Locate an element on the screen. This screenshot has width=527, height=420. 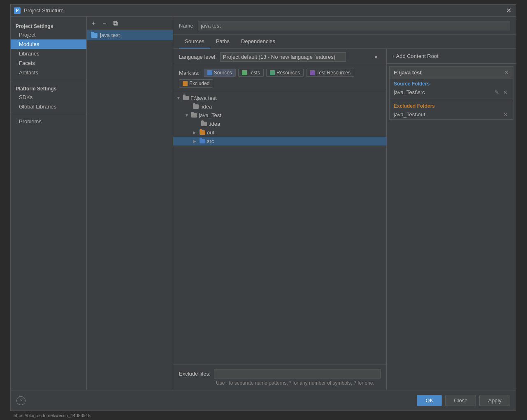
sidebar-item-global-libraries: Global Libraries is located at coordinates (49, 107).